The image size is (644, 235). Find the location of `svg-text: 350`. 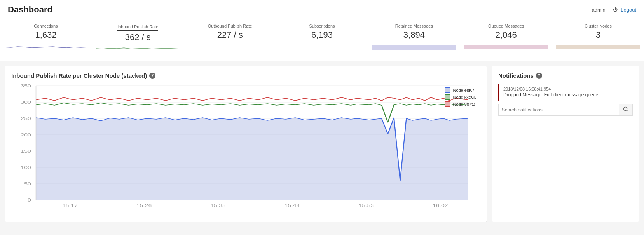

svg-text: 350 is located at coordinates (26, 86).